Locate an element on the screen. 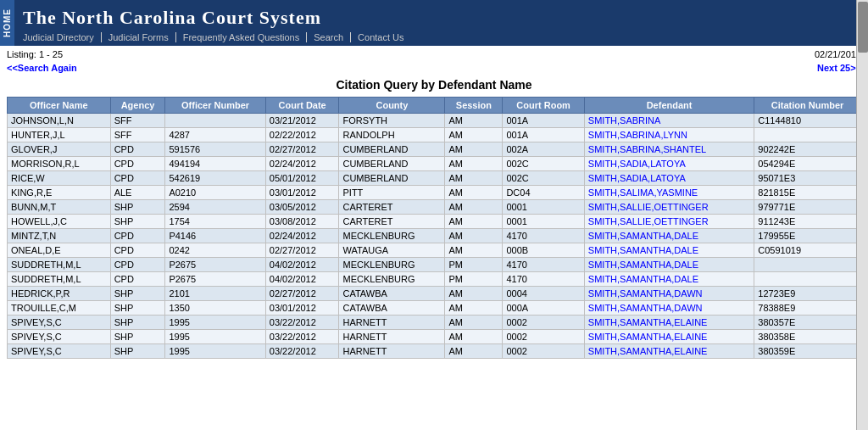 The image size is (868, 430). data-cell: 1995 is located at coordinates (215, 351).